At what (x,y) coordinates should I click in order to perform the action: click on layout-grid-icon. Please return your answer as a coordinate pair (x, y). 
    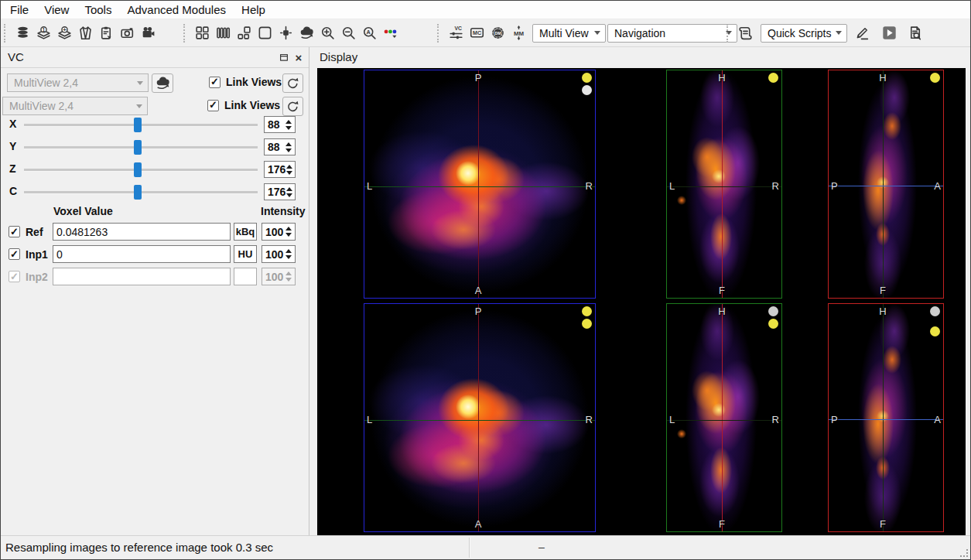
    Looking at the image, I should click on (203, 33).